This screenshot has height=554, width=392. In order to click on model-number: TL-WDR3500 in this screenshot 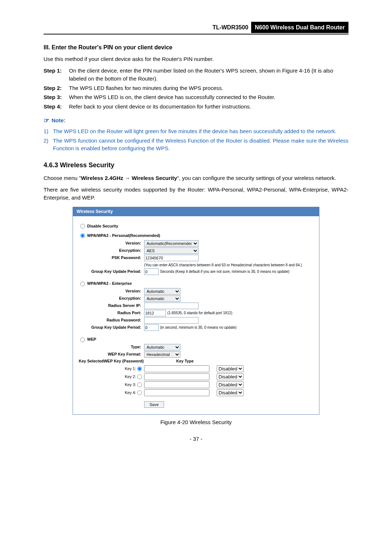, I will do `click(230, 28)`.